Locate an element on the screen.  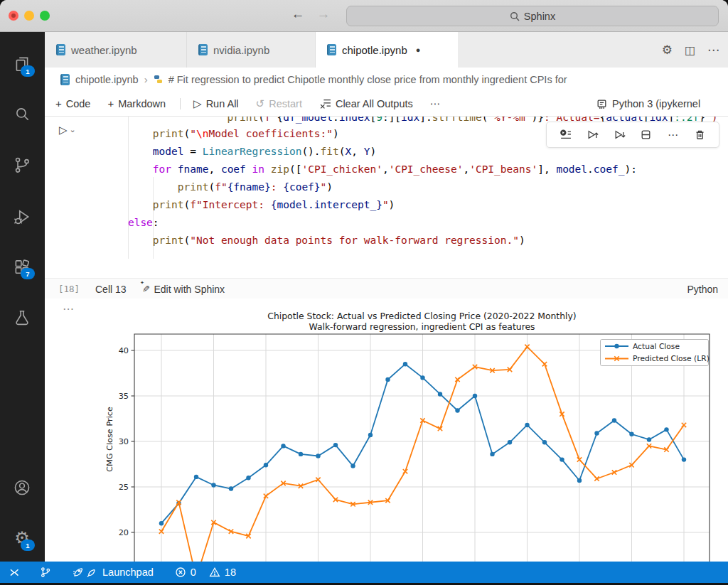
dirty-indicator: ● is located at coordinates (418, 50).